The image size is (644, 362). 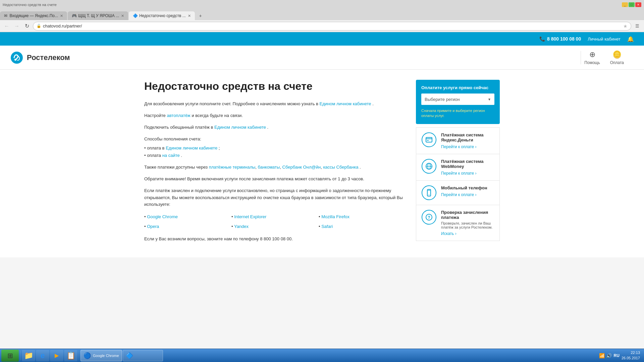 What do you see at coordinates (74, 16) in the screenshot?
I see `tab-favicon-2: 🎮` at bounding box center [74, 16].